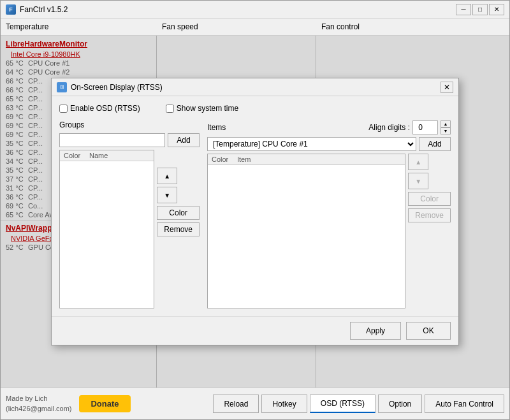  I want to click on items-item-col: Item, so click(319, 159).